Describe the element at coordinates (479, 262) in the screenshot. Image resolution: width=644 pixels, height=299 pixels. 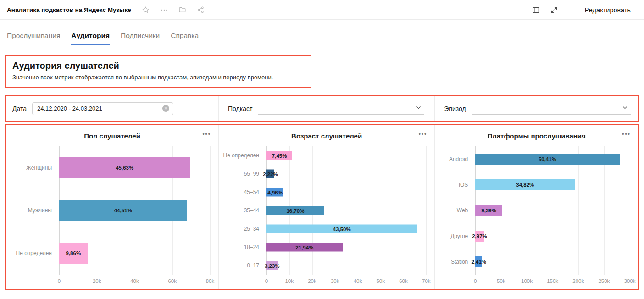
I see `bar-value-label: 2,41%` at that location.